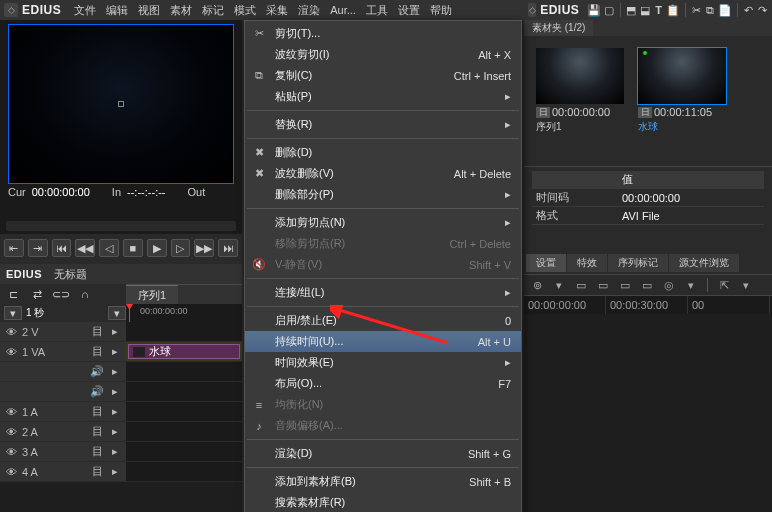 The width and height of the screenshot is (772, 512). Describe the element at coordinates (133, 248) in the screenshot. I see `stop-button: ■` at that location.